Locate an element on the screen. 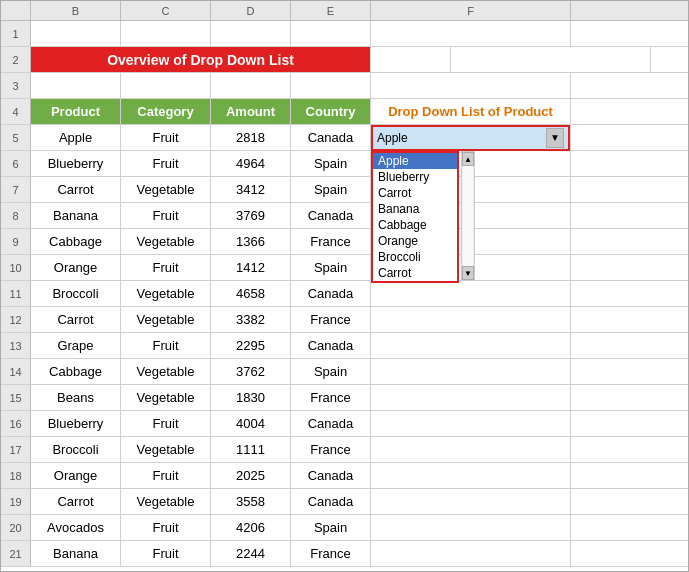 This screenshot has width=689, height=572. row-num-1: 1 is located at coordinates (16, 34).